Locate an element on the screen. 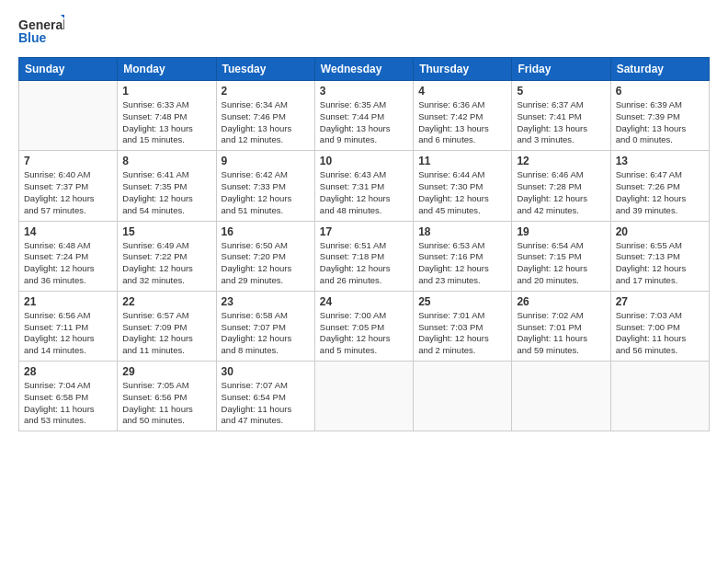 The width and height of the screenshot is (728, 563). day-info: Sunrise: 6:54 AM Sunset: 7:15 PM Dayligh… is located at coordinates (561, 263).